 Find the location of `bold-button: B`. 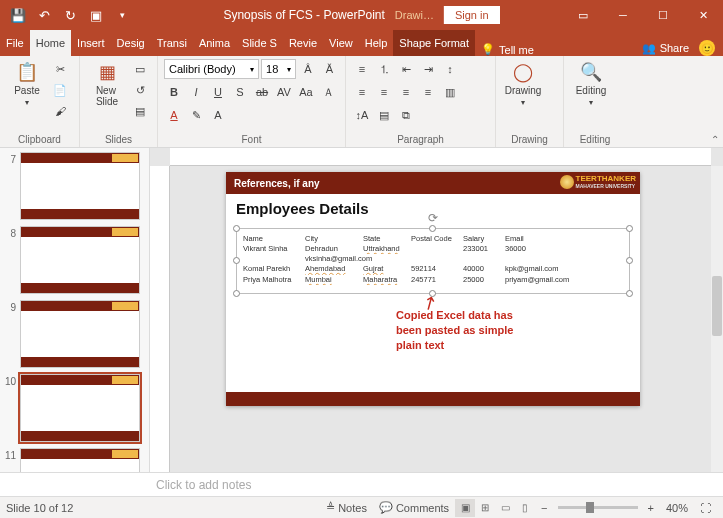

bold-button: B is located at coordinates (174, 92).